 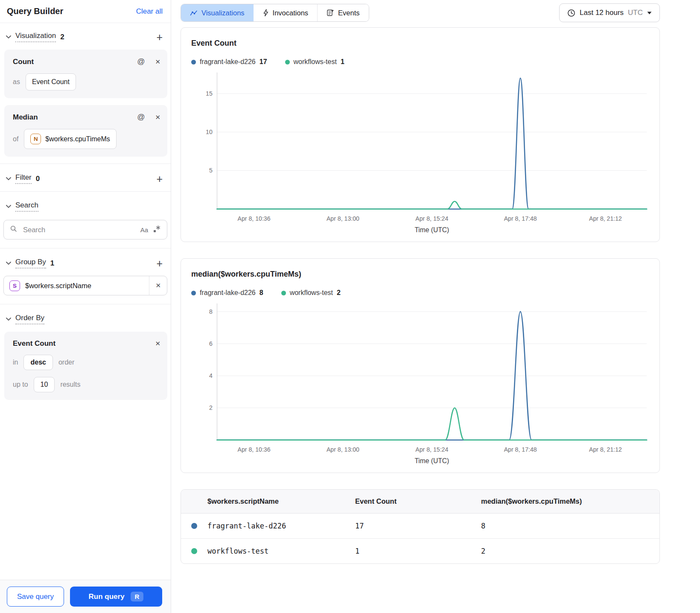 I want to click on column-header-median: median($workers.cpuTimeMs), so click(x=570, y=501).